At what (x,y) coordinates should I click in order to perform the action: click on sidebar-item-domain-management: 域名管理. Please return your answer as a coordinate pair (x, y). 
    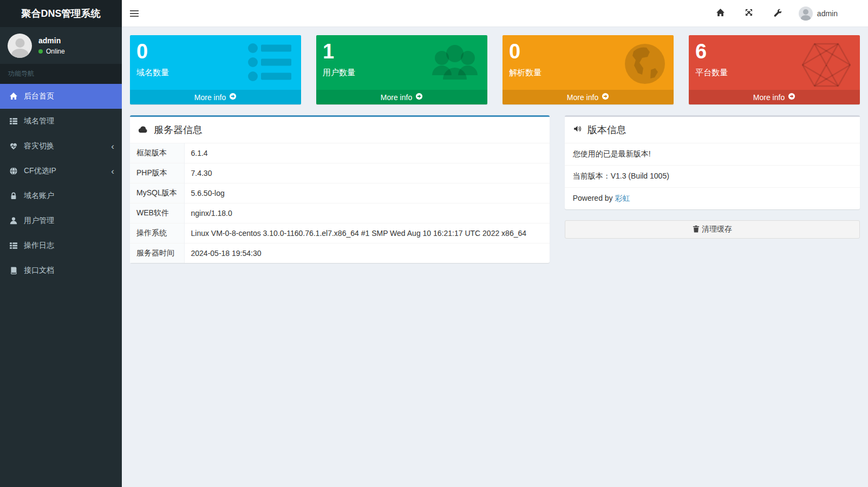
    Looking at the image, I should click on (61, 121).